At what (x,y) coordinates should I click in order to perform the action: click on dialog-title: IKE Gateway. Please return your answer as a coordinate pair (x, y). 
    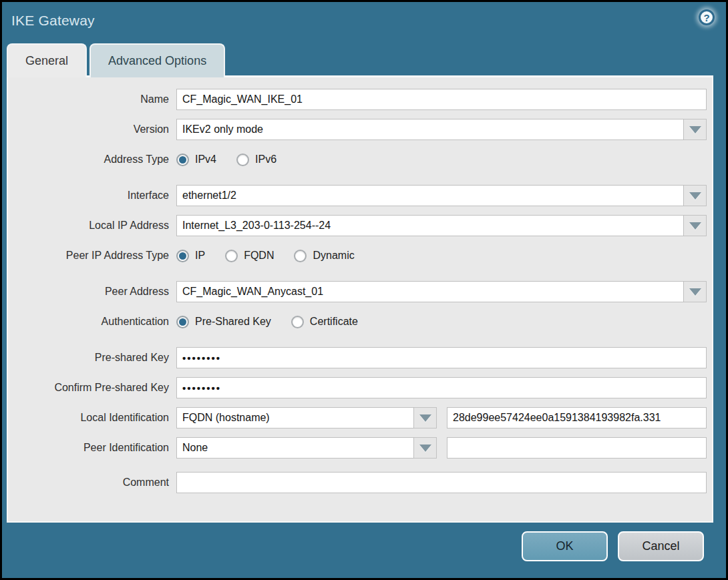
    Looking at the image, I should click on (53, 21).